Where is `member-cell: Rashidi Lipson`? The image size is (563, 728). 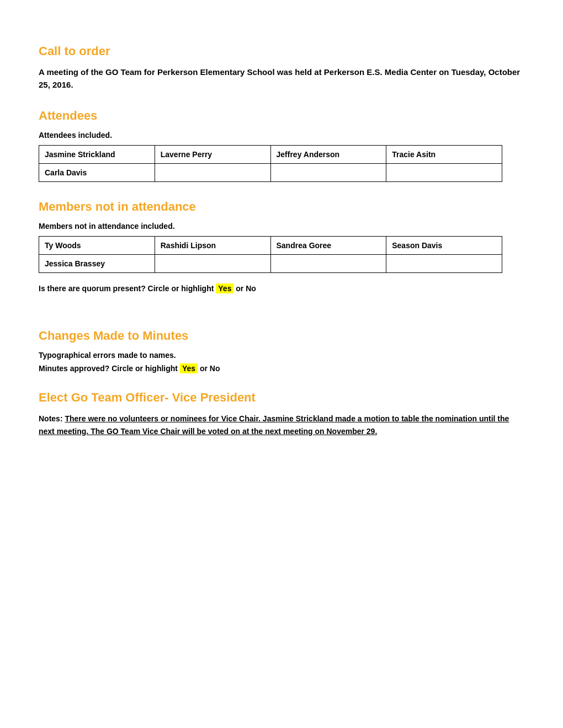 member-cell: Rashidi Lipson is located at coordinates (213, 246).